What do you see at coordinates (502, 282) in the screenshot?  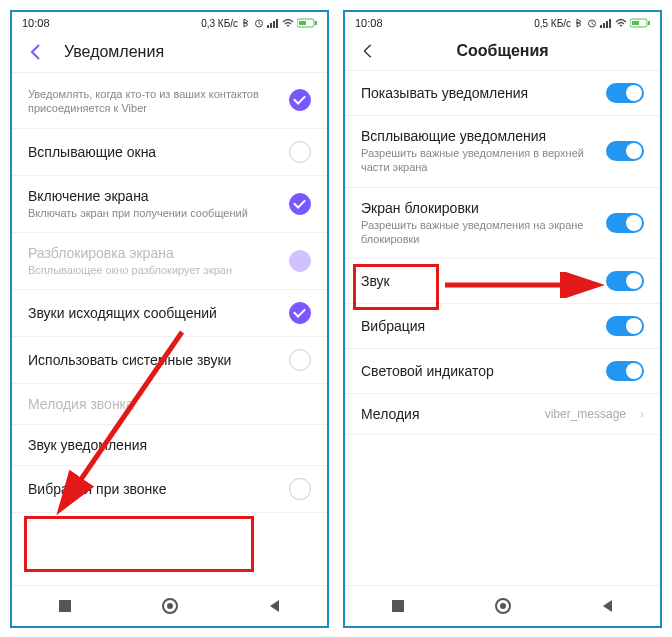 I see `settings-row: Звук` at bounding box center [502, 282].